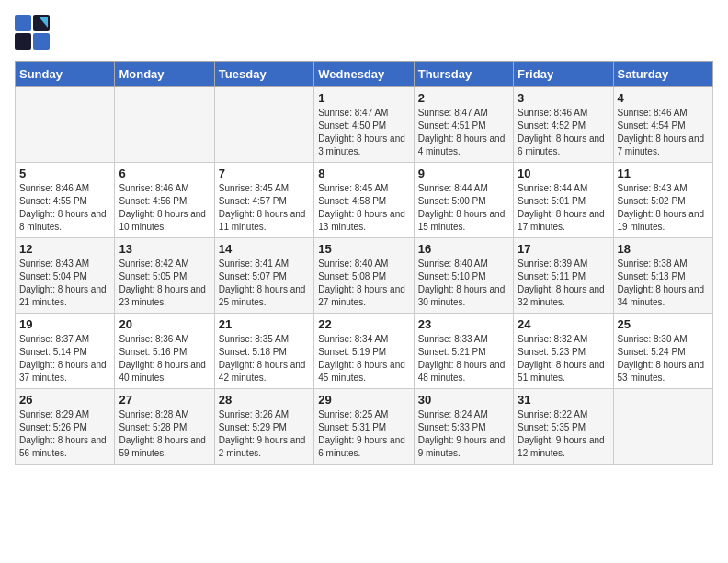 This screenshot has width=728, height=563. What do you see at coordinates (165, 75) in the screenshot?
I see `header-day-monday: Monday` at bounding box center [165, 75].